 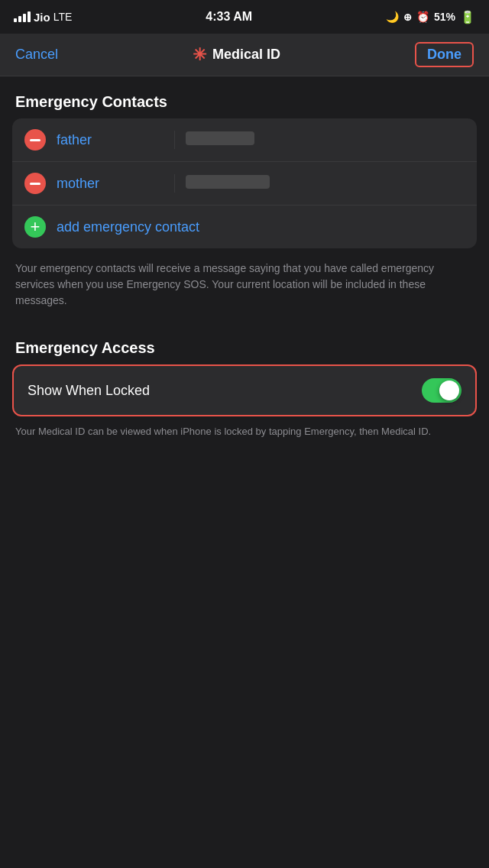 What do you see at coordinates (244, 183) in the screenshot?
I see `table-row: mother` at bounding box center [244, 183].